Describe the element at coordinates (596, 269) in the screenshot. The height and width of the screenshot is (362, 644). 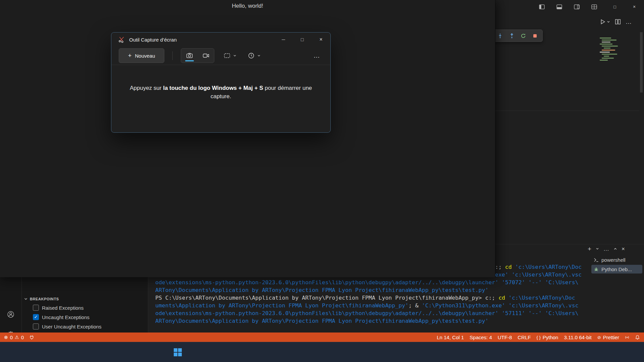
I see `python-debug-icon` at that location.